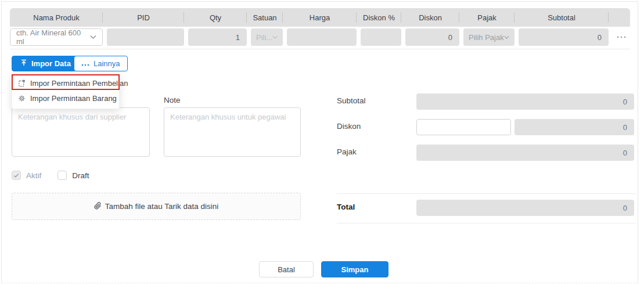 This screenshot has height=285, width=644. I want to click on menu-item-impor-permintaan-barang: Impor Permintaan Barang, so click(66, 98).